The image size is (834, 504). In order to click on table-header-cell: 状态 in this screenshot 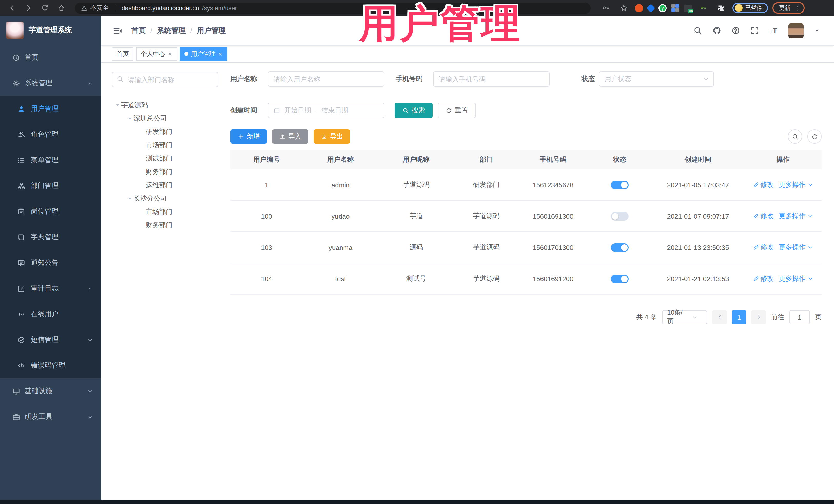, I will do `click(620, 160)`.